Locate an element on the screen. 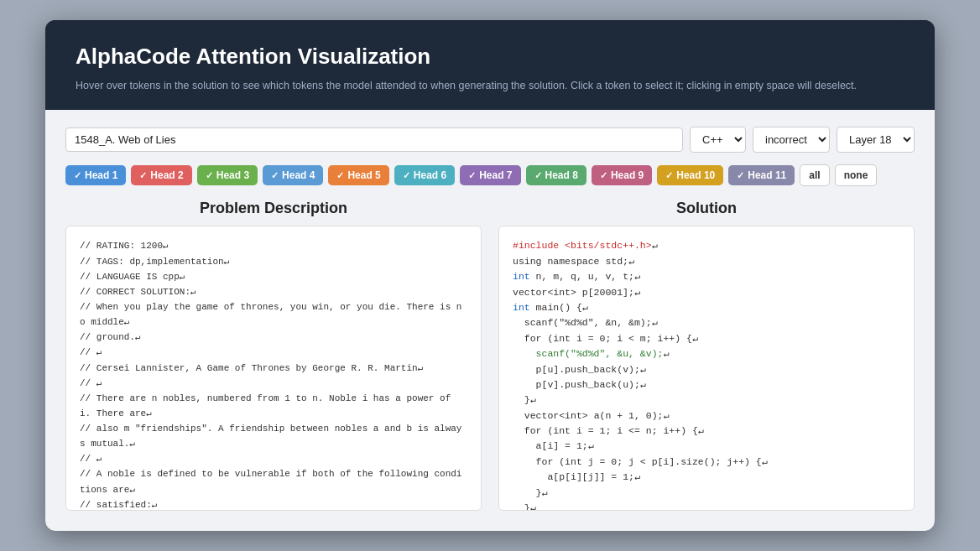 The height and width of the screenshot is (551, 980). solution-line: int n, m, q, u, v, t;↵ is located at coordinates (706, 277).